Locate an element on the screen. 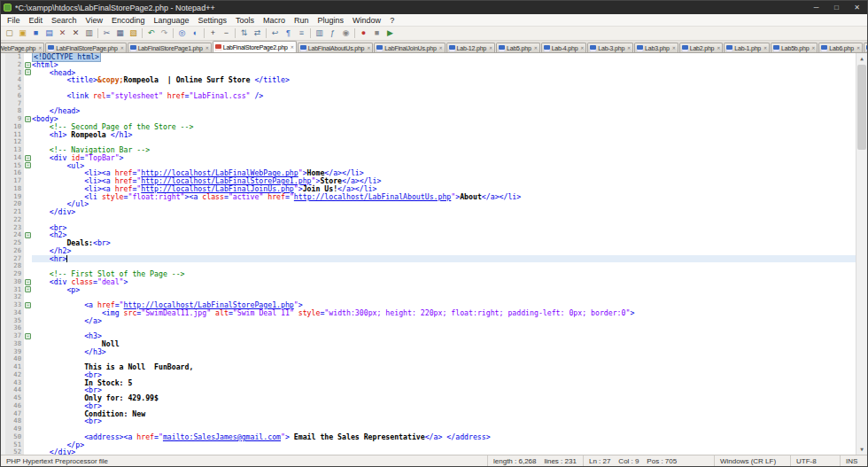 The image size is (868, 467). editor-line: 2-<html> is located at coordinates (429, 66).